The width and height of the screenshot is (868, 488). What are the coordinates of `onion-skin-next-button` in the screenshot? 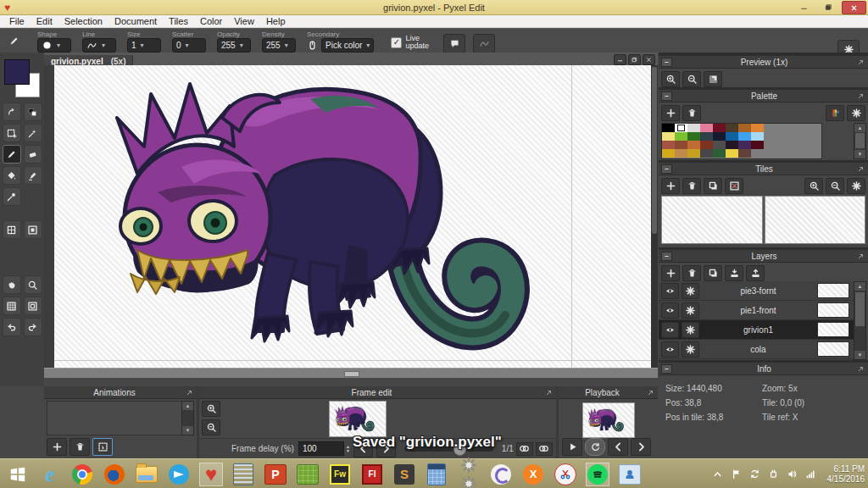 It's located at (544, 449).